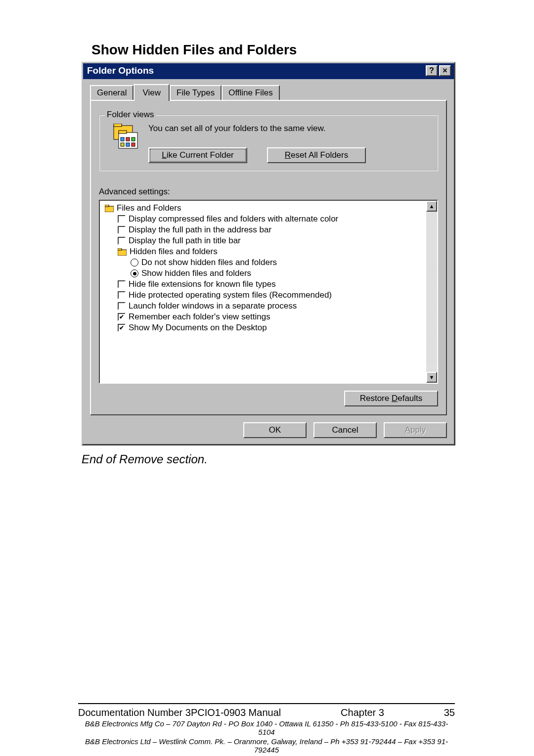  What do you see at coordinates (267, 459) in the screenshot?
I see `end-note: End of Remove section.` at bounding box center [267, 459].